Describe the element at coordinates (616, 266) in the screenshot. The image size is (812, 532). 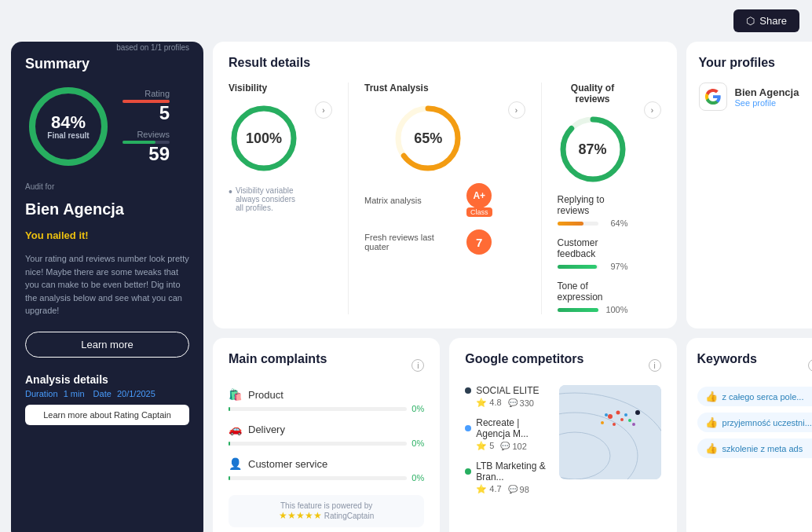
I see `feedback-pct: 97%` at that location.